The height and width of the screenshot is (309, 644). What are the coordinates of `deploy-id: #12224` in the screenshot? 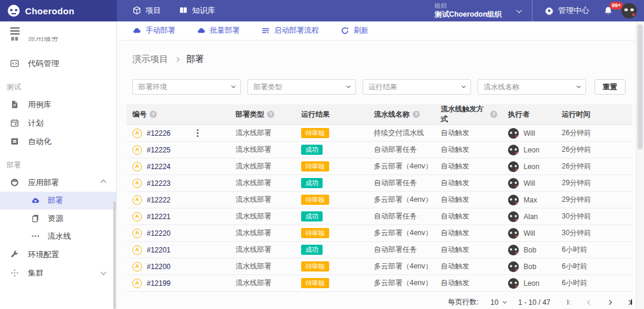 It's located at (159, 167).